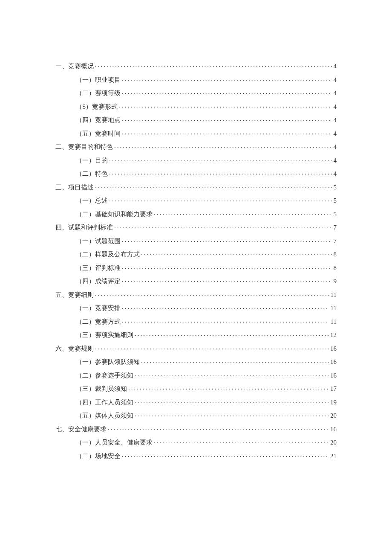 This screenshot has width=392, height=555. Describe the element at coordinates (196, 416) in the screenshot. I see `toc-entry: （五）媒体人员须知20` at that location.